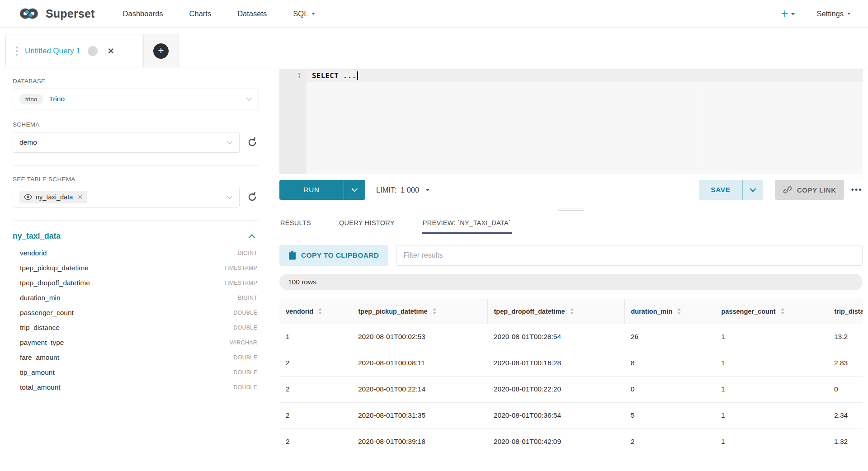  Describe the element at coordinates (304, 14) in the screenshot. I see `nav-sql: SQL` at that location.